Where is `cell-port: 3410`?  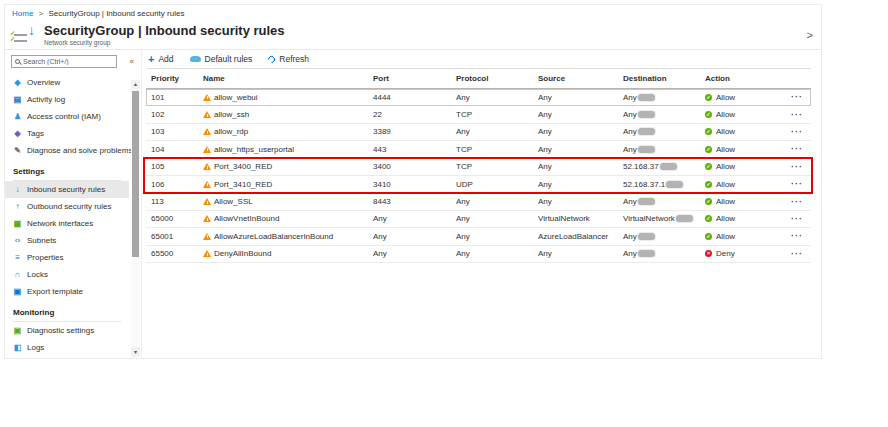 cell-port: 3410 is located at coordinates (414, 184).